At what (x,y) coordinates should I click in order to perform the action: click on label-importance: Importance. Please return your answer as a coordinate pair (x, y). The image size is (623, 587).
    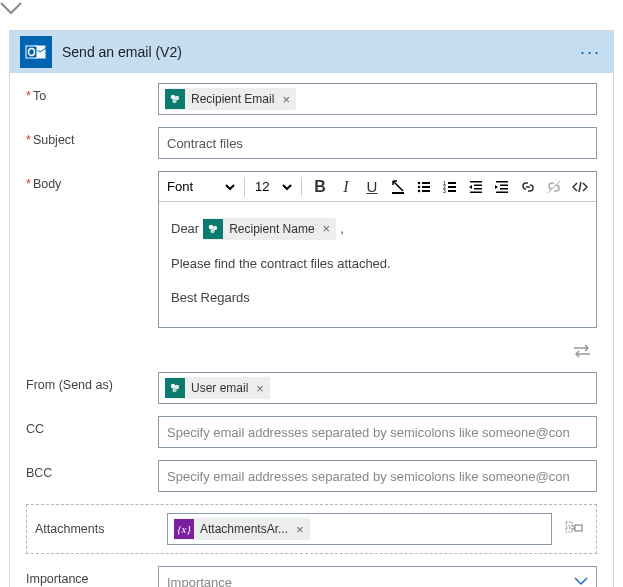
    Looking at the image, I should click on (92, 576).